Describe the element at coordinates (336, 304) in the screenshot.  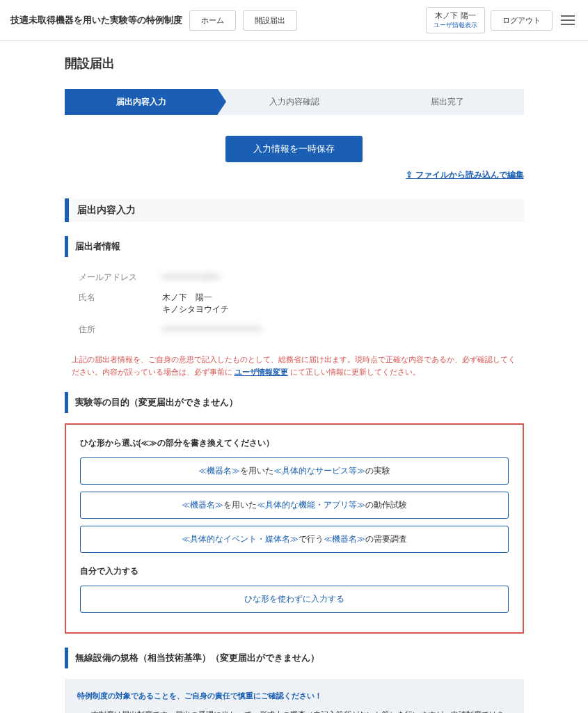
I see `name-value: 木ノ下 陽一 キノシタヨウイチ` at that location.